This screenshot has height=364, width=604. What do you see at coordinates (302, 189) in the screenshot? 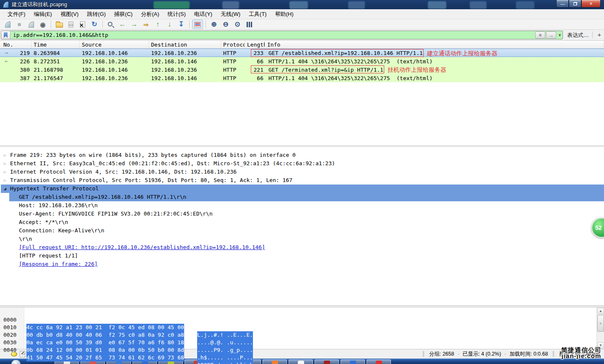
I see `detail-tree-line: ◢ Hypertext Transfer Protocol` at bounding box center [302, 189].